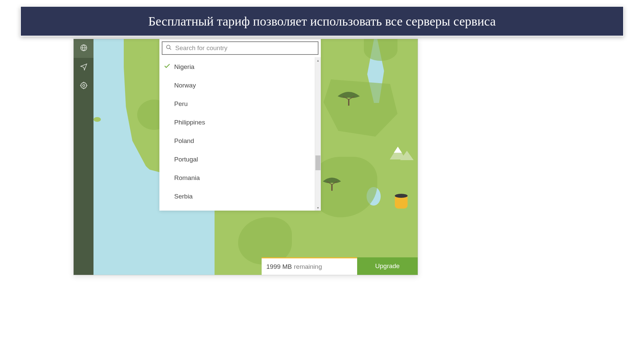  Describe the element at coordinates (190, 122) in the screenshot. I see `country-label: Philippines` at that location.